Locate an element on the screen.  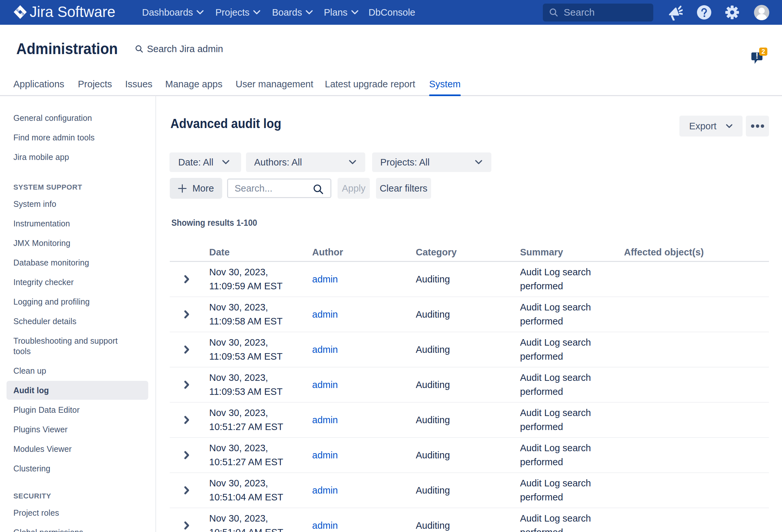
svg-text: 2 is located at coordinates (763, 51).